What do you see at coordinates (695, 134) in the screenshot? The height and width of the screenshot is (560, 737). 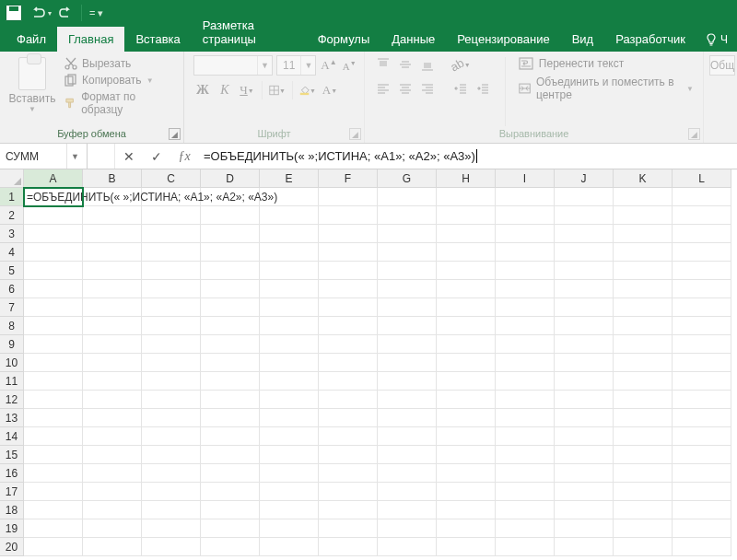 I see `alignment-launcher: ◢` at bounding box center [695, 134].